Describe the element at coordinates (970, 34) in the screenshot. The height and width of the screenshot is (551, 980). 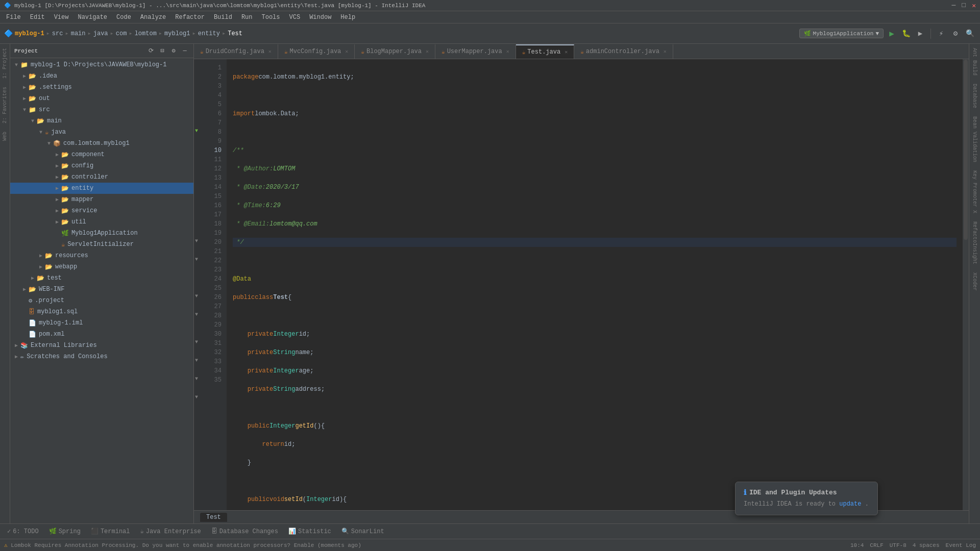
I see `search-everywhere-btn: 🔍` at that location.